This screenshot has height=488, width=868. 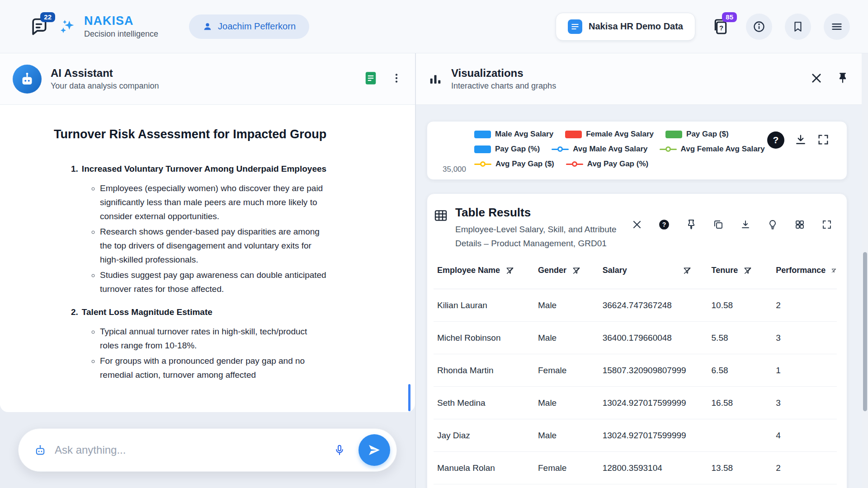 What do you see at coordinates (599, 149) in the screenshot?
I see `legend-item: Avg Male Avg Salary` at bounding box center [599, 149].